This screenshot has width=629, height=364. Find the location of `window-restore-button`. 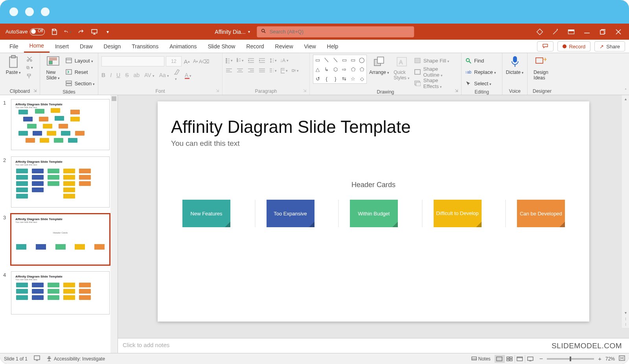

window-restore-button is located at coordinates (603, 32).